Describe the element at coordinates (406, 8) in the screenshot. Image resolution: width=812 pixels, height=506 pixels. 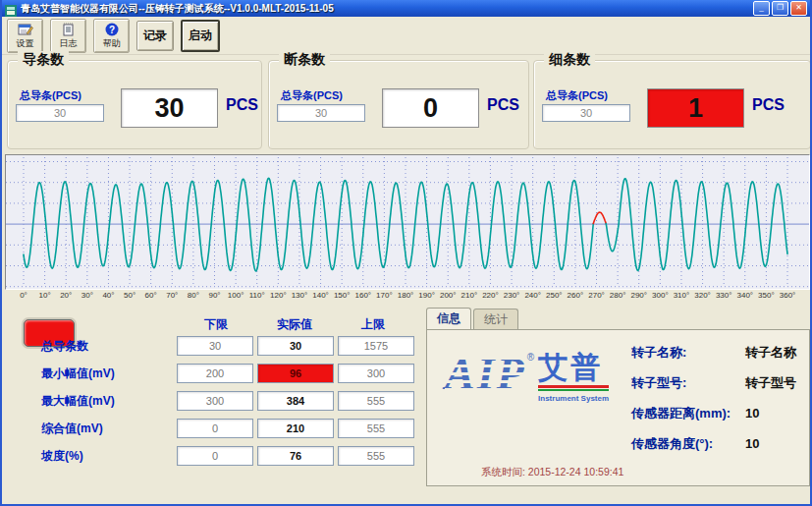
I see `titlebar: 青岛艾普智能仪器有限公司--压铸转子测试系统--V1.0.0-MLT-2015-…` at that location.